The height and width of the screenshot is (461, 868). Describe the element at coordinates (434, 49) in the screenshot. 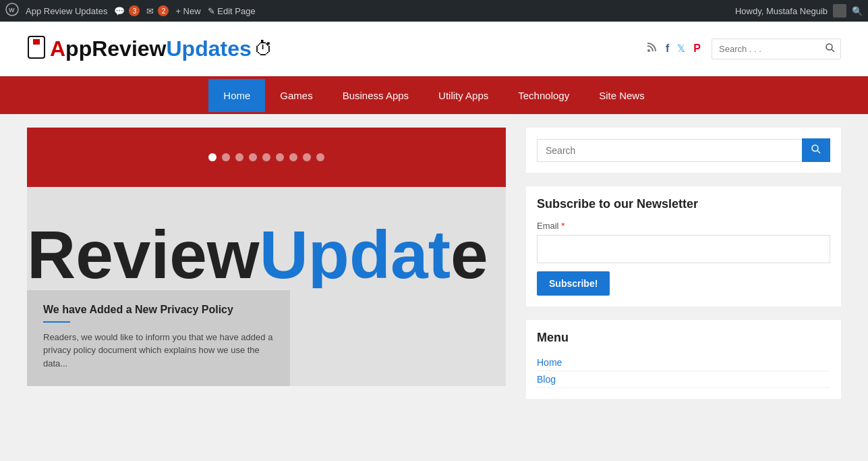

I see `site-header: AppReviewUpdates ⏱ f 𝕏 P` at that location.